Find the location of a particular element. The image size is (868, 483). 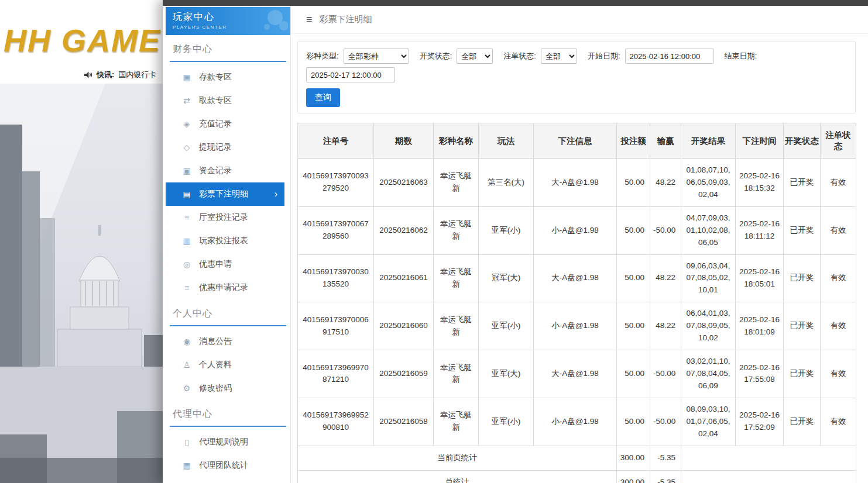

sidebar-item-profile: ♙ 个人资料 is located at coordinates (225, 365).